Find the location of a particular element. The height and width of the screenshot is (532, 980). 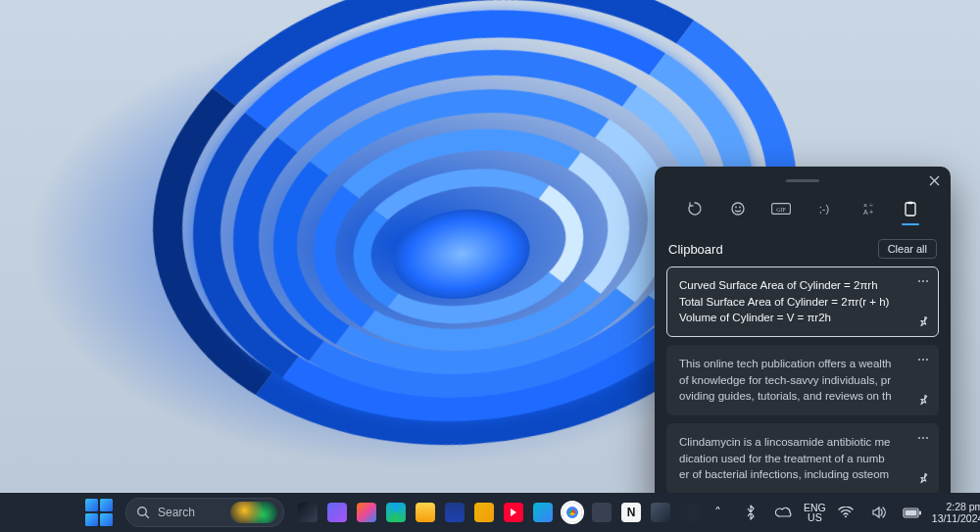

file-explorer-icon is located at coordinates (425, 512).